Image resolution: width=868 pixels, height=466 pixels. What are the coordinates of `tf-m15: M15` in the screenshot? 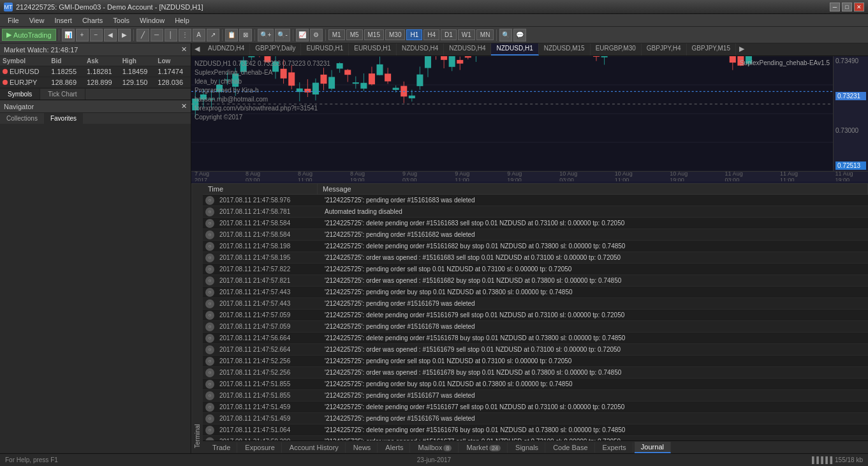 It's located at (374, 34).